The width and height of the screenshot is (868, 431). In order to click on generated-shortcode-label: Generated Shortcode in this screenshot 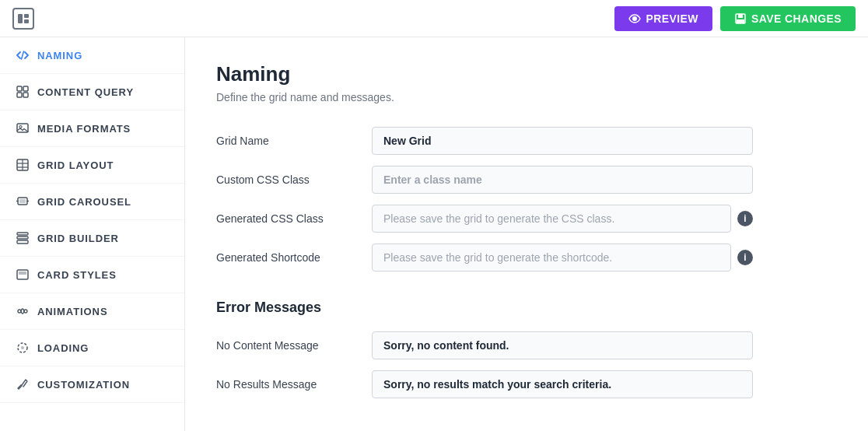, I will do `click(294, 258)`.